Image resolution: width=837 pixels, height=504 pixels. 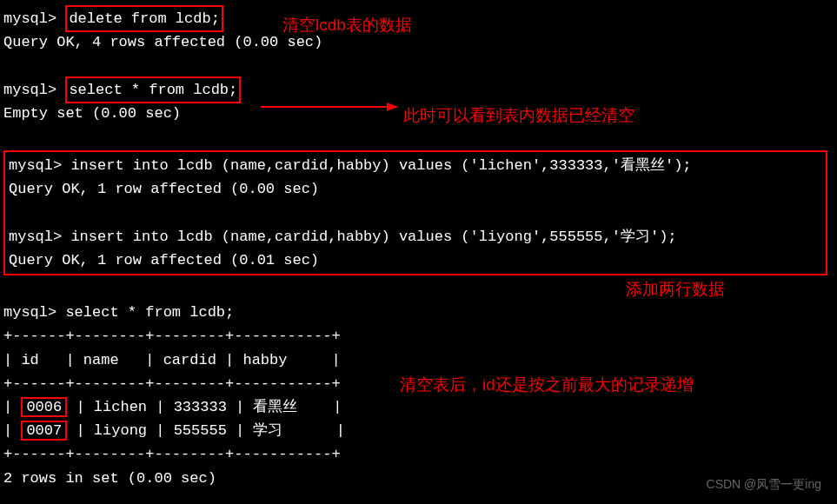 I want to click on insert2-result: Query OK, 1 row affected (0.01 sec), so click(x=415, y=261).